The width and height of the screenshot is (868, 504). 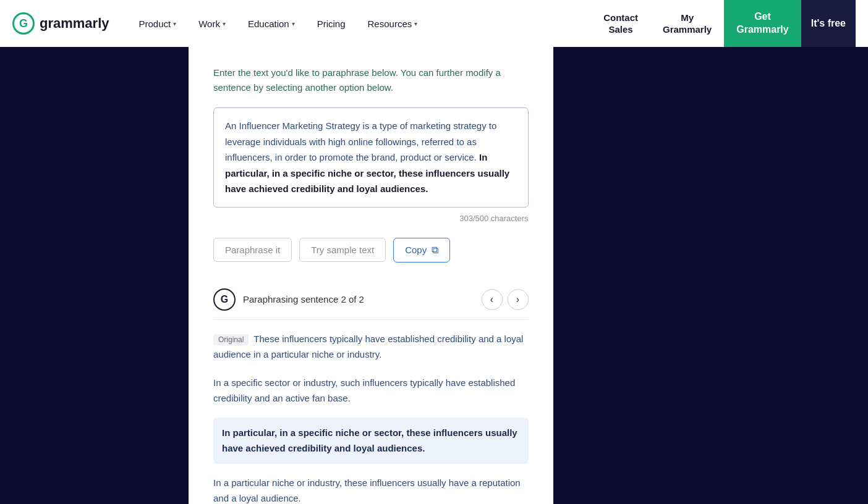 What do you see at coordinates (212, 23) in the screenshot?
I see `nav-work: Work ▾` at bounding box center [212, 23].